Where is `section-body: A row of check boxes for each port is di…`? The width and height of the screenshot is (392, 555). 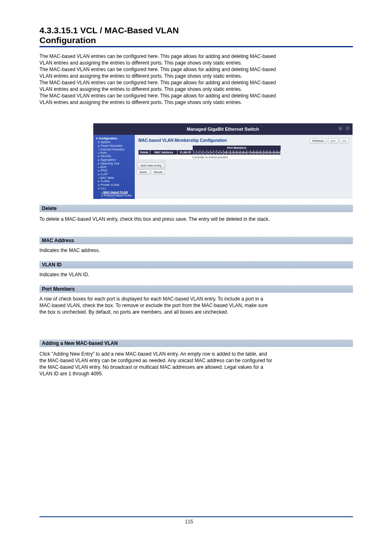
section-body: A row of check boxes for each port is di… is located at coordinates (196, 299).